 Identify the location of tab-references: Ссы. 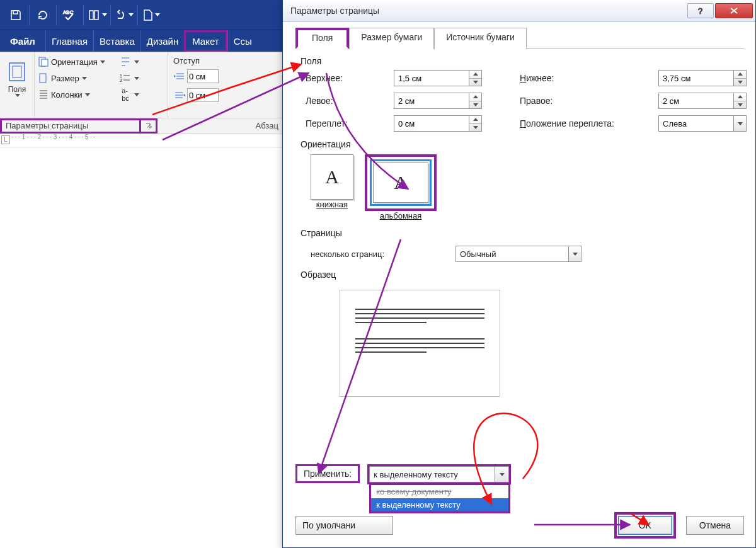
(243, 41).